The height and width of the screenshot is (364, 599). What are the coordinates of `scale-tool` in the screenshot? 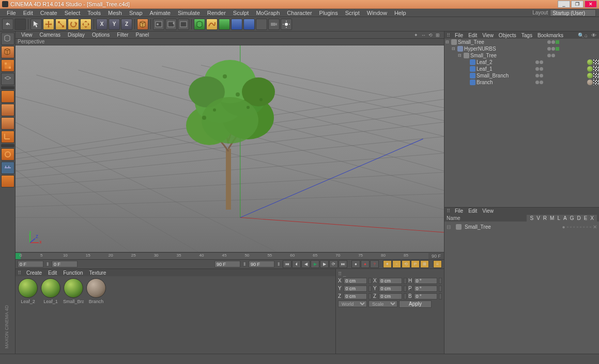 It's located at (61, 24).